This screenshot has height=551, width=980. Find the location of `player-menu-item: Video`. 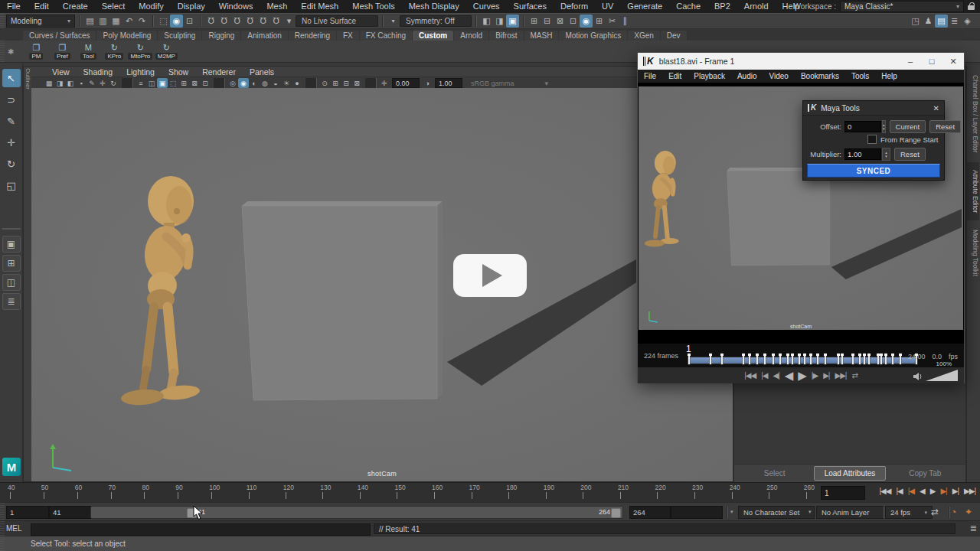

player-menu-item: Video is located at coordinates (779, 77).